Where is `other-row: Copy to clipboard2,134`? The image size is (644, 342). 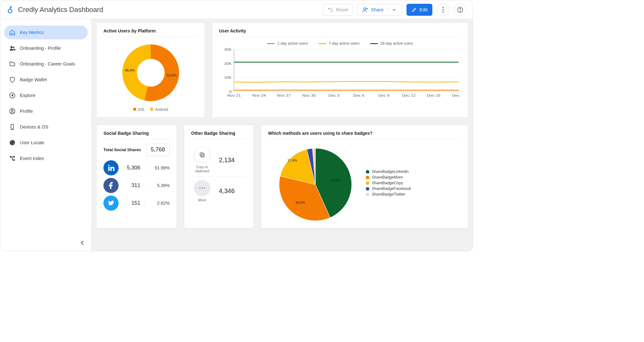
other-row: Copy to clipboard2,134 is located at coordinates (219, 160).